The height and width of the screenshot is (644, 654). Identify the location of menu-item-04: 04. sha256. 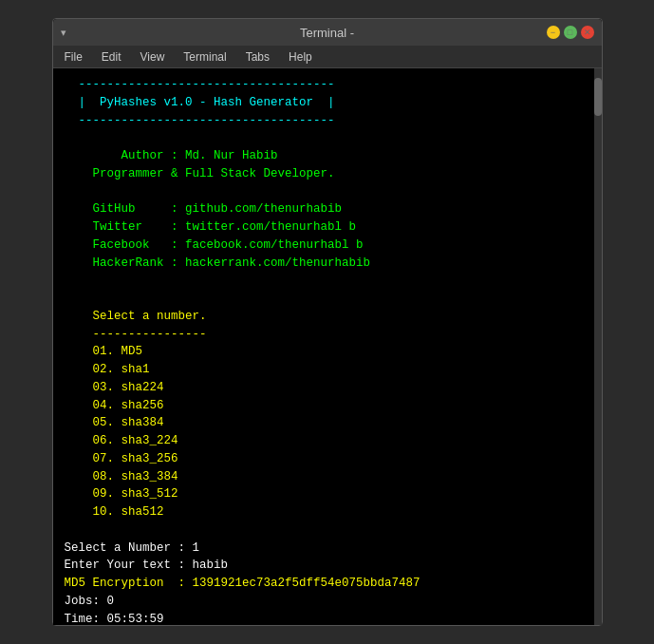
(327, 407).